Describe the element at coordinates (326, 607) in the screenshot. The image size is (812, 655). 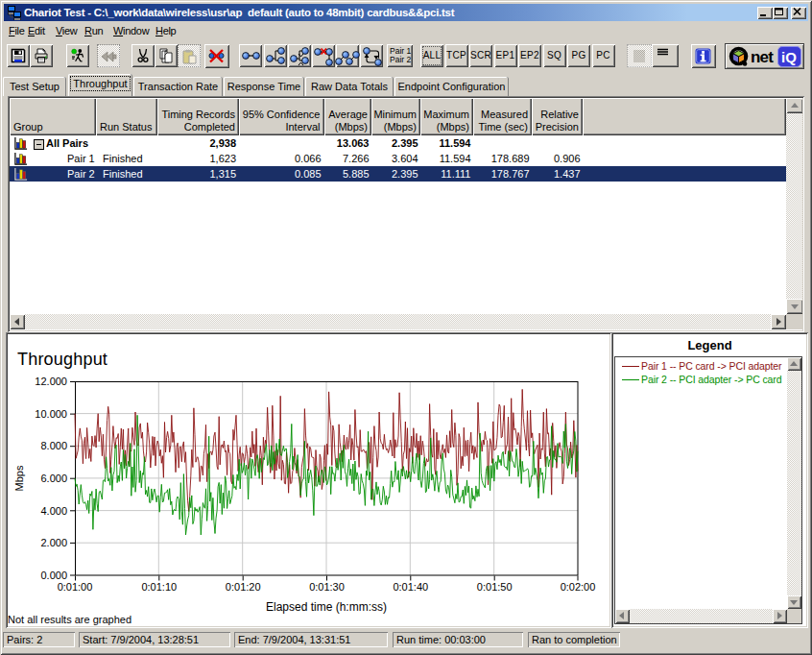
I see `svg-text: Elapsed time (h:mm:ss)` at that location.